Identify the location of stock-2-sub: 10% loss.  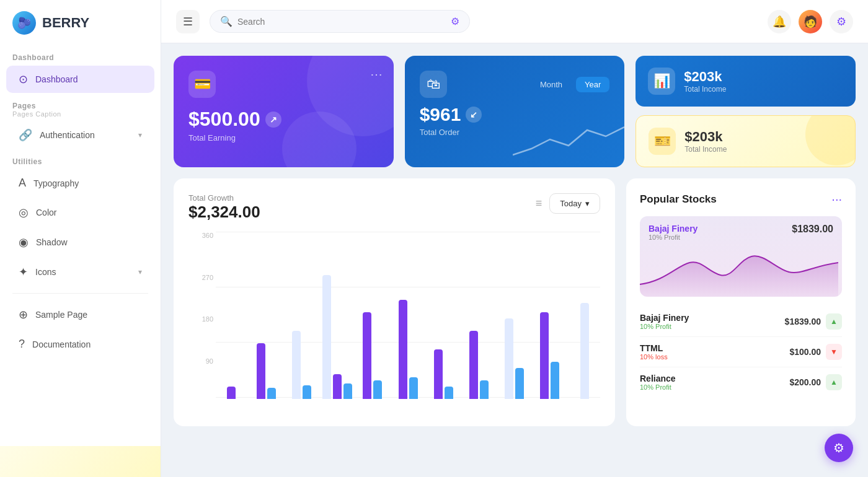
(653, 357).